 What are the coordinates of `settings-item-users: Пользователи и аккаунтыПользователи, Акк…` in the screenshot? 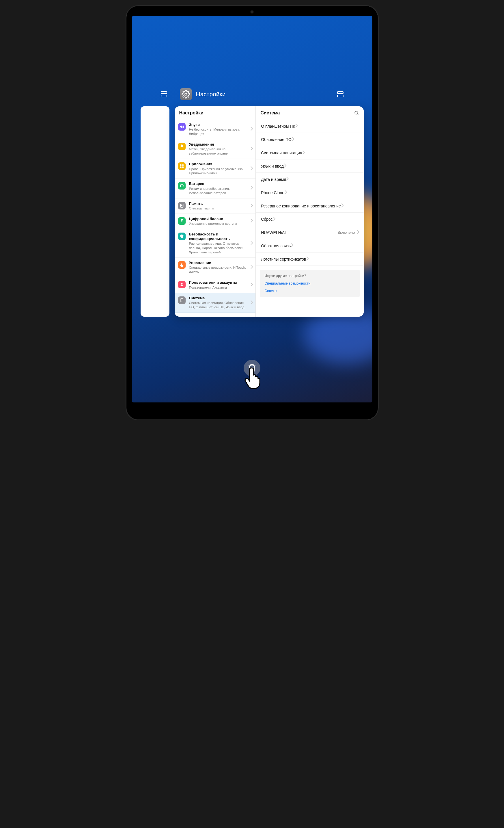 It's located at (215, 285).